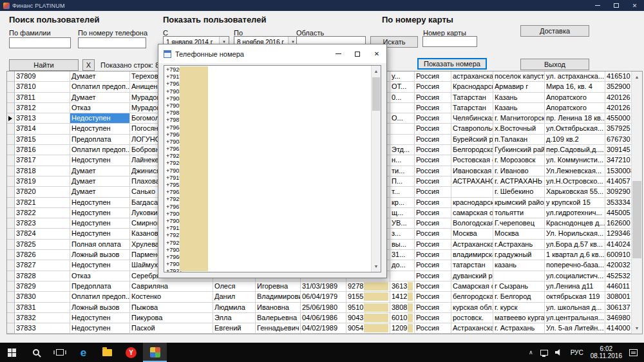  Describe the element at coordinates (473, 234) in the screenshot. I see `grid-cell-region: Москва` at that location.